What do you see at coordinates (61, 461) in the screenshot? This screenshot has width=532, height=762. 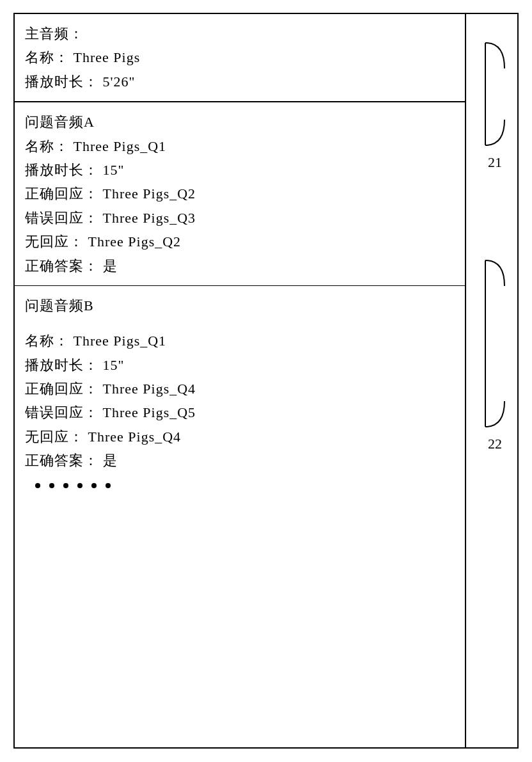 I see `qb-answer-label: 正确答案：` at bounding box center [61, 461].